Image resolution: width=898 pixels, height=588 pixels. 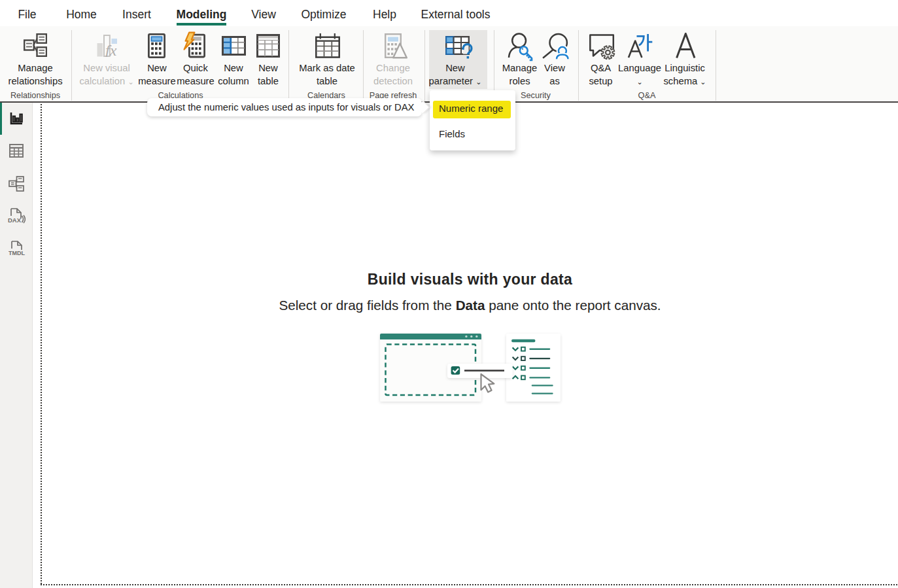 What do you see at coordinates (14, 220) in the screenshot?
I see `svg-text: DAX` at bounding box center [14, 220].